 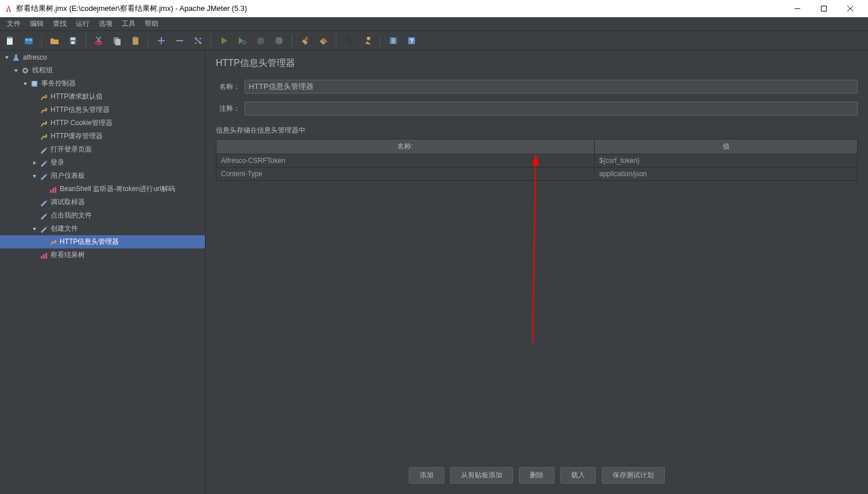 What do you see at coordinates (90, 242) in the screenshot?
I see `tree-node-label: HTTP信息头管理器` at bounding box center [90, 242].